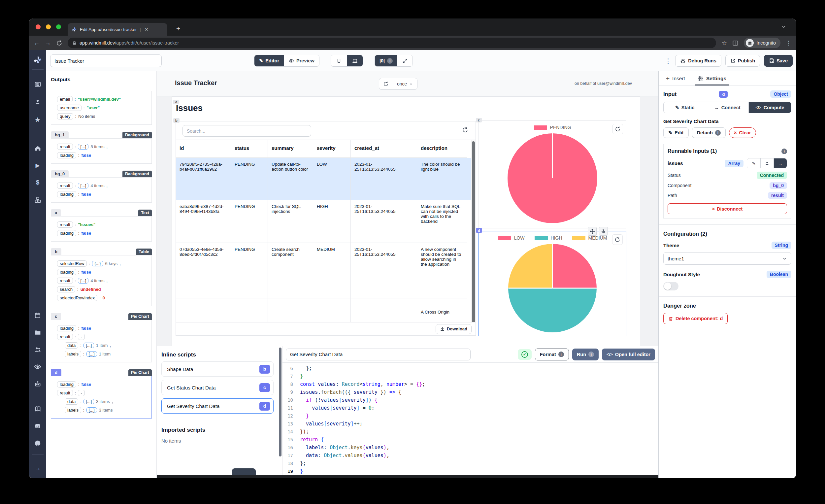 This screenshot has width=825, height=504. What do you see at coordinates (269, 61) in the screenshot?
I see `editor-toggle: ✎Editor` at bounding box center [269, 61].